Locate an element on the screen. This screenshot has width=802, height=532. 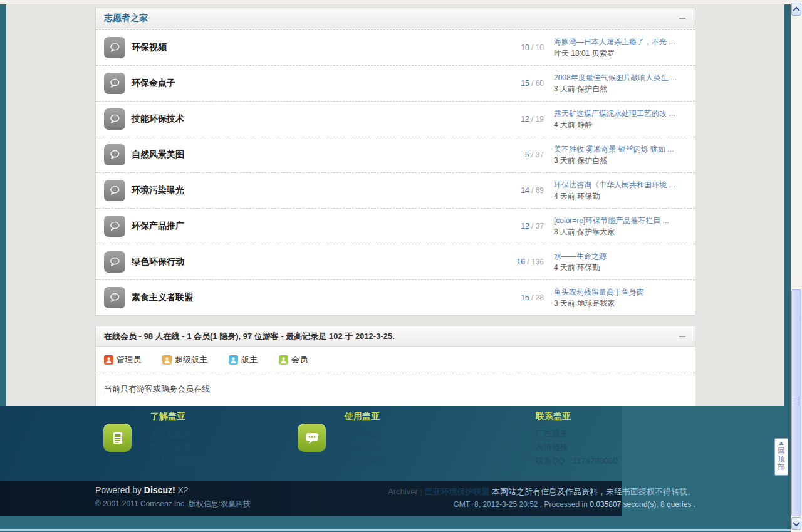
forum-name-link: 环保产品推广 is located at coordinates (158, 226).